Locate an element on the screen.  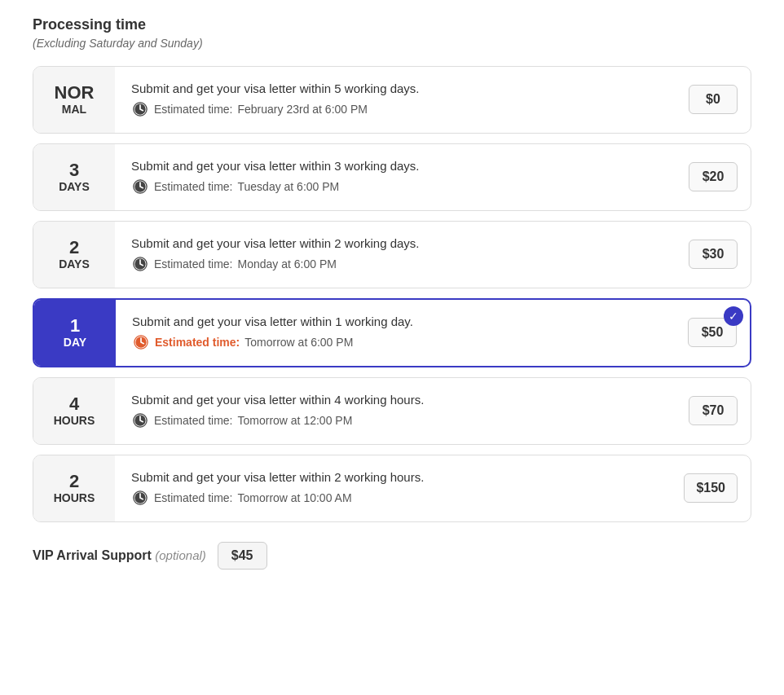
estimate-time-2days: Monday at 6:00 PM is located at coordinates (287, 264).